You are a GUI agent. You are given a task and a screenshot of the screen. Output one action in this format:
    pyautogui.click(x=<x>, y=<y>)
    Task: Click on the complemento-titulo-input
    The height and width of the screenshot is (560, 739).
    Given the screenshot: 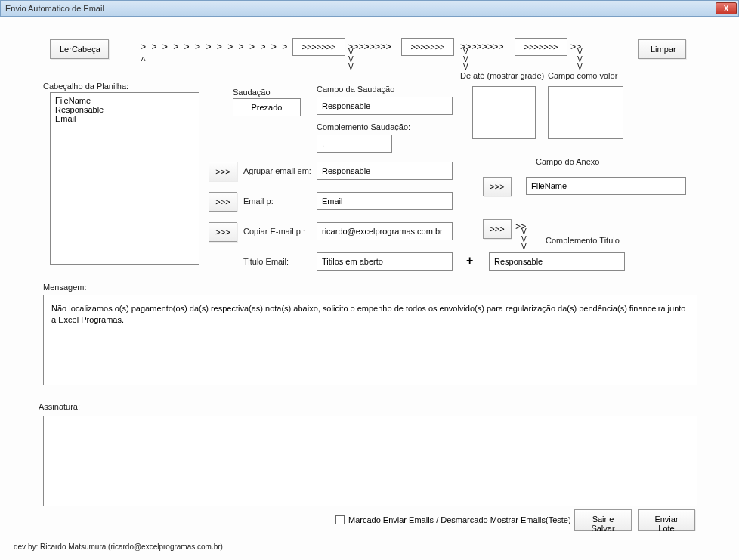 What is the action you would take?
    pyautogui.click(x=557, y=261)
    